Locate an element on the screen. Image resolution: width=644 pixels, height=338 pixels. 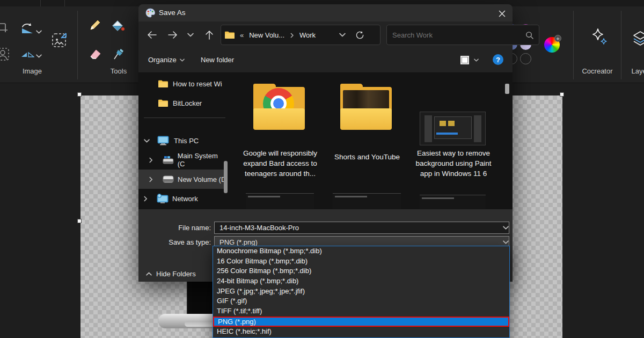
crop-icon is located at coordinates (4, 27).